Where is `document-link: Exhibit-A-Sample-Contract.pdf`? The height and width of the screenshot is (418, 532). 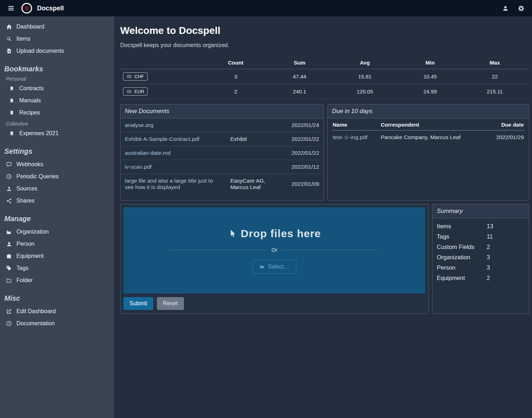 document-link: Exhibit-A-Sample-Contract.pdf is located at coordinates (162, 139).